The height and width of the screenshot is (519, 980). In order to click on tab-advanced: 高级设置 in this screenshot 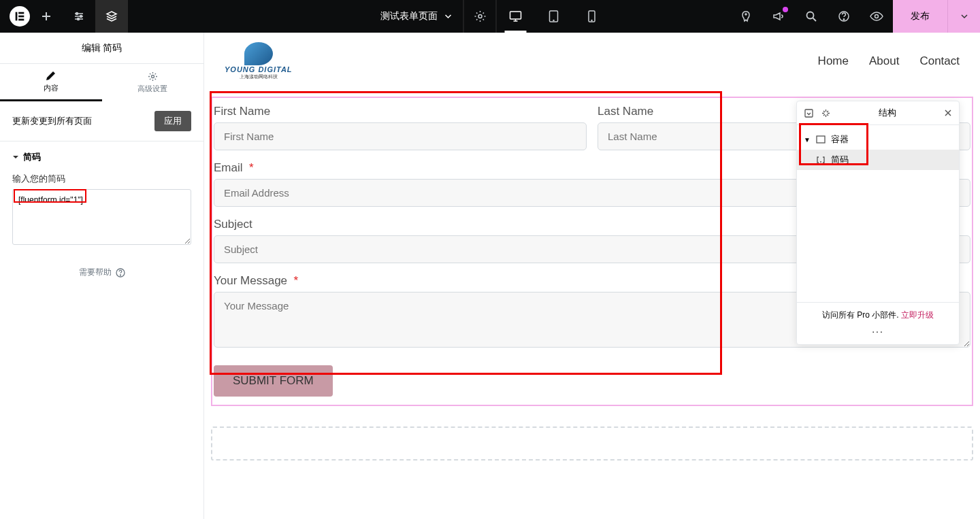, I will do `click(153, 83)`.